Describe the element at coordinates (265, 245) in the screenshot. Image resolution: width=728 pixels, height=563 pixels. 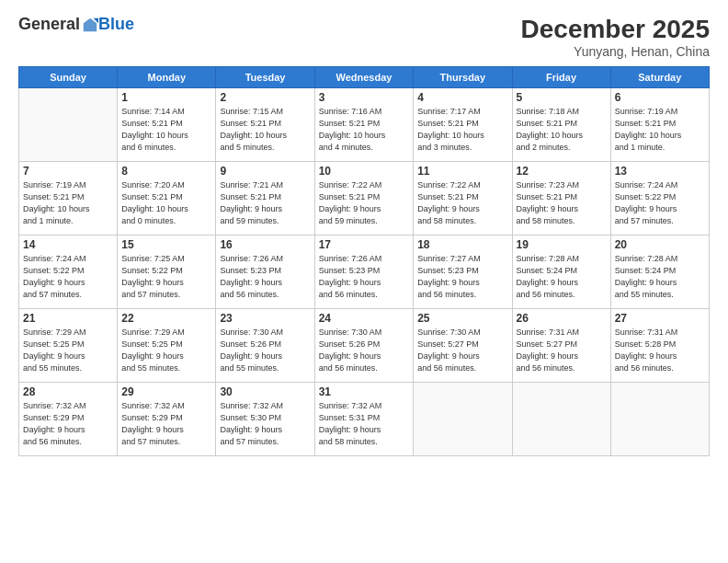
I see `day-number: 16` at that location.